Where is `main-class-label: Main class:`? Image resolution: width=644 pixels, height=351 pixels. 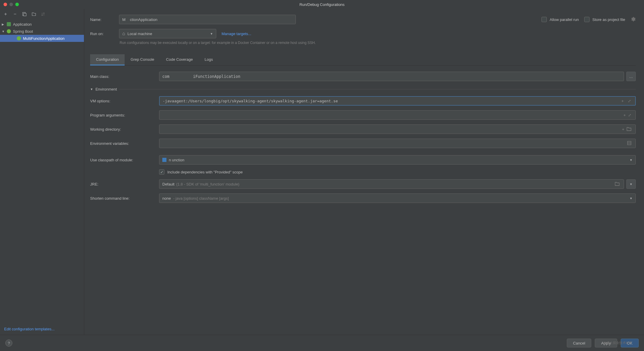 main-class-label: Main class: is located at coordinates (123, 77).